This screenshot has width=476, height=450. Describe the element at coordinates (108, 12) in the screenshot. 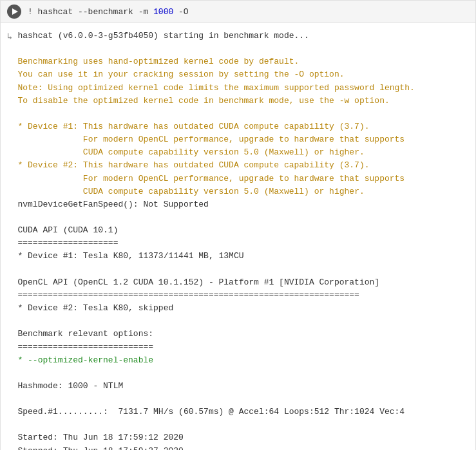

I see `command-text: ! hashcat --benchmark -m 1000 -O` at that location.